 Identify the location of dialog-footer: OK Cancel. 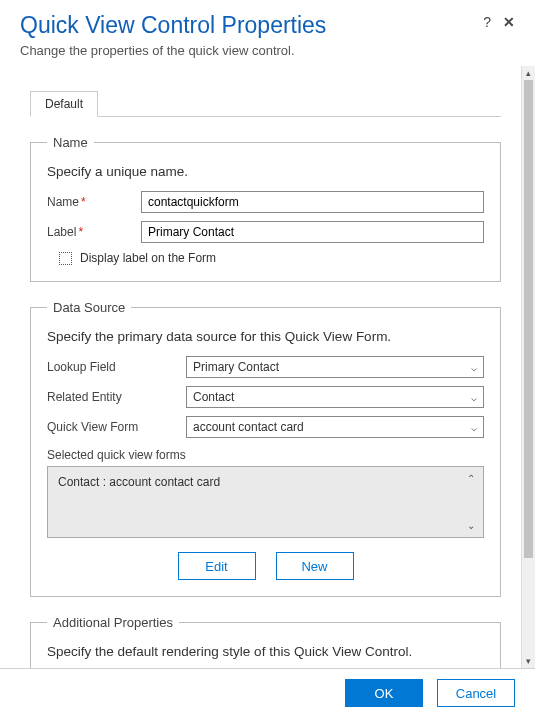
(268, 692).